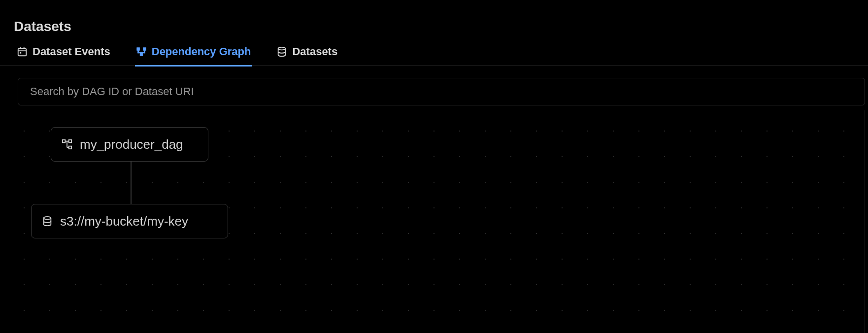  What do you see at coordinates (124, 222) in the screenshot?
I see `graph-node-label: s3://my-bucket/my-key` at bounding box center [124, 222].